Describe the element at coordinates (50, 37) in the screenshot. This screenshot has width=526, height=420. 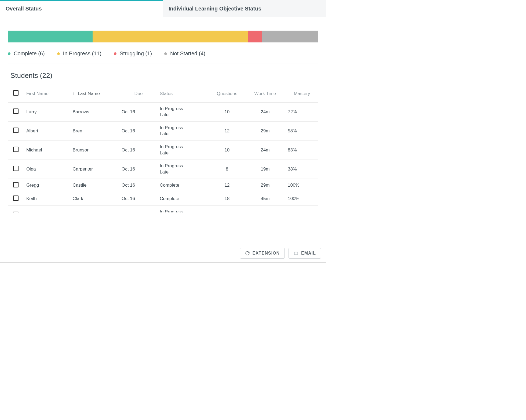
I see `bar-segment-complete` at that location.